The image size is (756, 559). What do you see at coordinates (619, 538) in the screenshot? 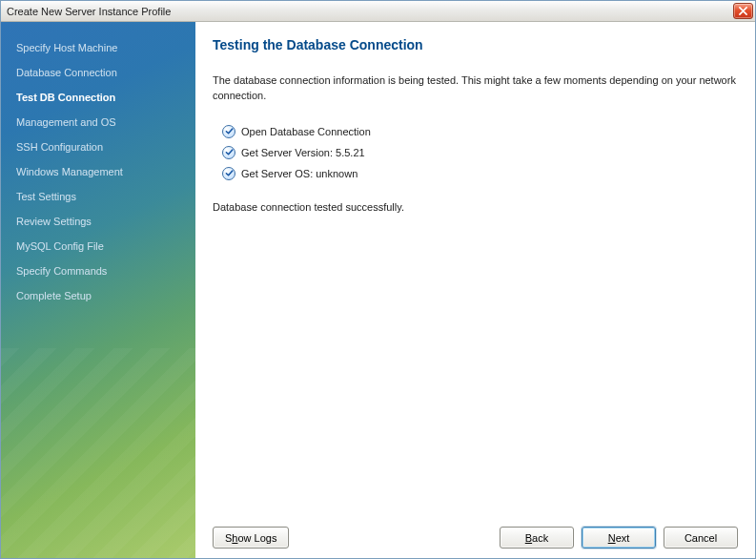
I see `next-button: Next` at bounding box center [619, 538].